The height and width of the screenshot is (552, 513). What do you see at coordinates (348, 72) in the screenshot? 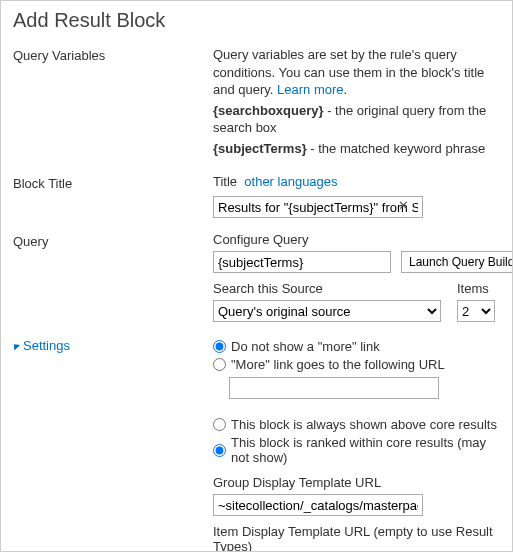
I see `qv-desc-text: Query variables are set by the rule's qu…` at bounding box center [348, 72].